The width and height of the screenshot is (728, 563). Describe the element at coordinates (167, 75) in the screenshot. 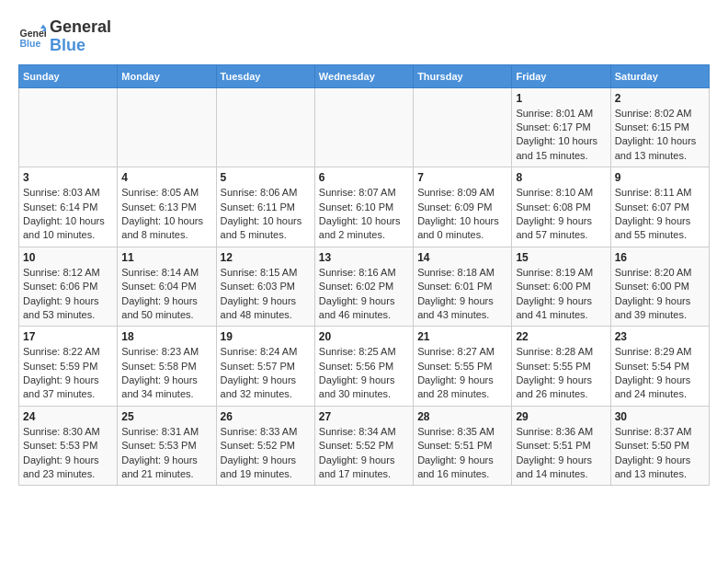

I see `weekday-header-monday: Monday` at that location.